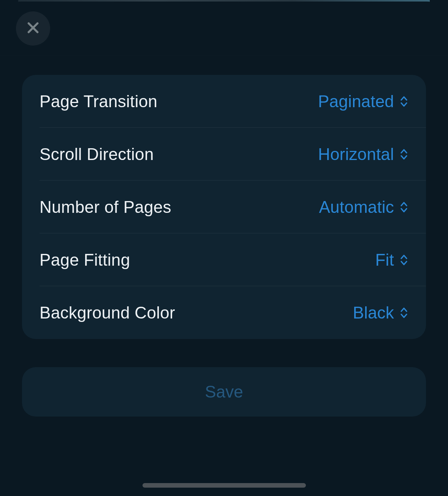  I want to click on setting-row-background-color: Background Color Black, so click(224, 312).